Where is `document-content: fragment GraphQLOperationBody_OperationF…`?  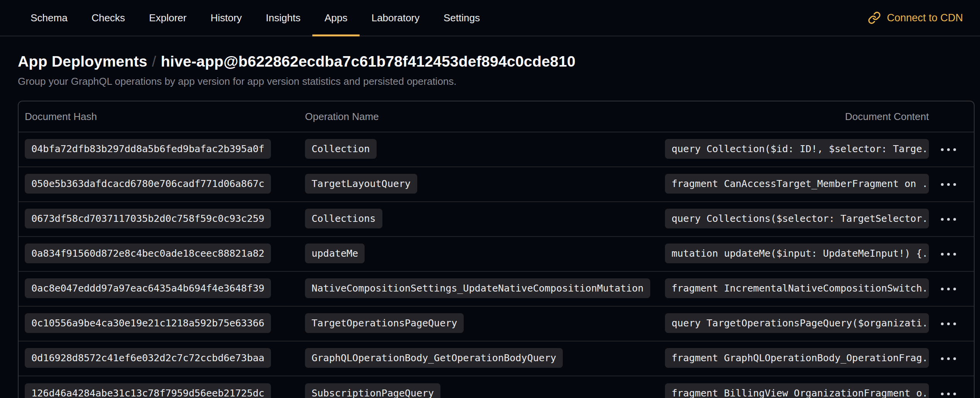
document-content: fragment GraphQLOperationBody_OperationF… is located at coordinates (797, 358).